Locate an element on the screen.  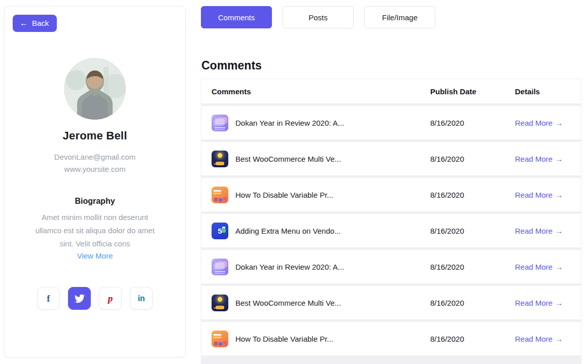
profile-website: www.yoursite.com is located at coordinates (95, 169).